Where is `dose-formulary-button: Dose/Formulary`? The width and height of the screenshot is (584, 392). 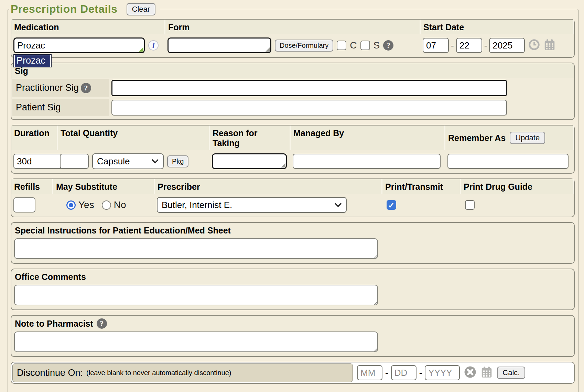
dose-formulary-button: Dose/Formulary is located at coordinates (304, 45).